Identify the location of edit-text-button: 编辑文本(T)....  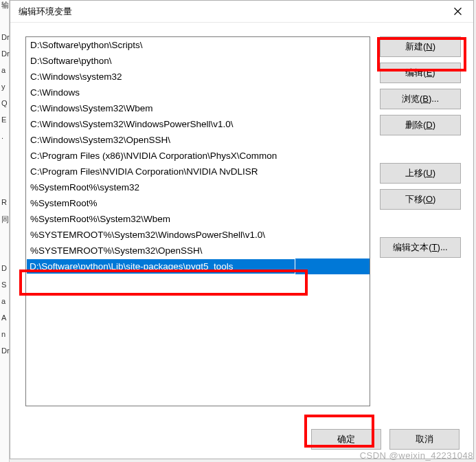
(420, 248).